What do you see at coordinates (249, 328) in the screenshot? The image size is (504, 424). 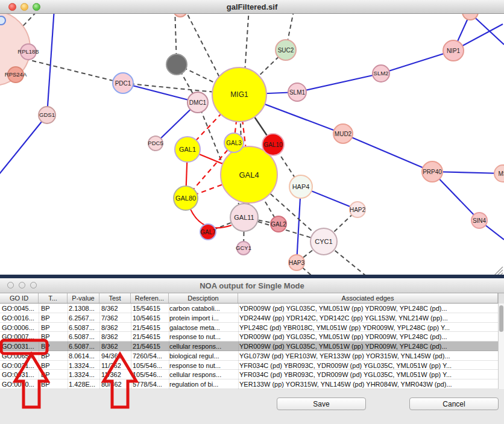 I see `table-row: GO:0006...BP6.5087...8/36221/54615galact…` at bounding box center [249, 328].